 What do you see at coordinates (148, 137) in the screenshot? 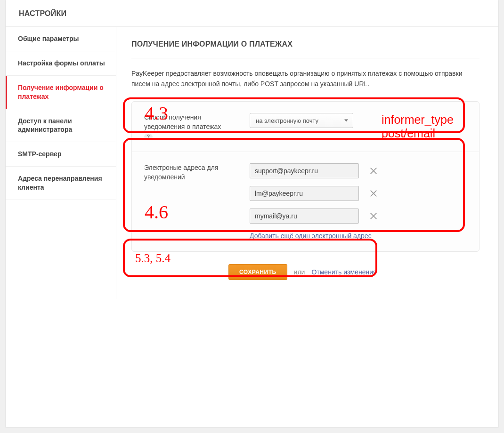
I see `help-icon: ?` at bounding box center [148, 137].